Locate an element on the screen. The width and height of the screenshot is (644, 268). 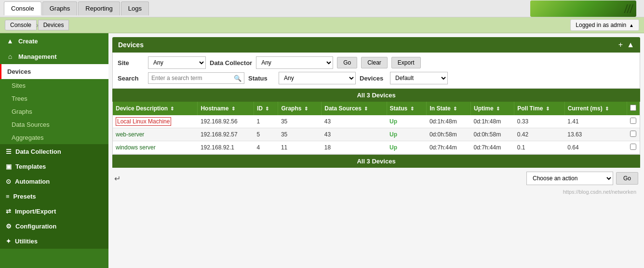
cell-current: 13.63 is located at coordinates (596, 135).